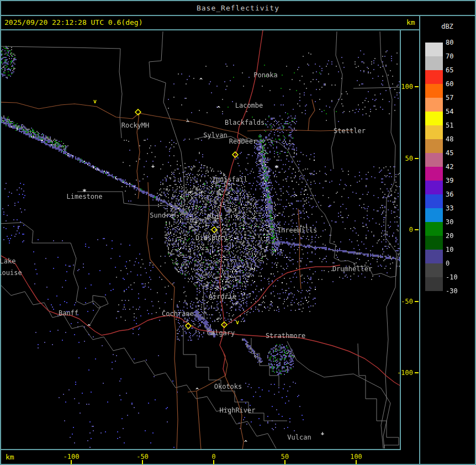 The height and width of the screenshot is (465, 476). Describe the element at coordinates (449, 222) in the screenshot. I see `legend-label: 30` at that location.